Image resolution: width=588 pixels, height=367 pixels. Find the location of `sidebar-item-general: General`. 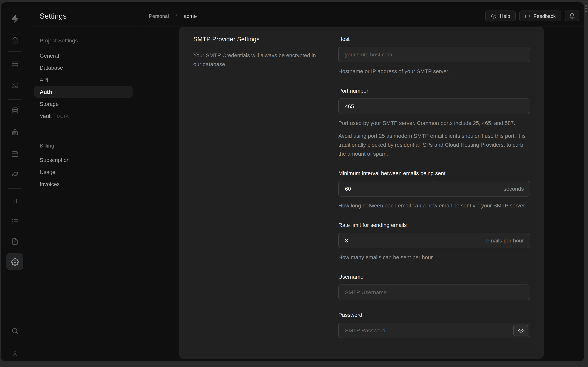

sidebar-item-general: General is located at coordinates (83, 55).